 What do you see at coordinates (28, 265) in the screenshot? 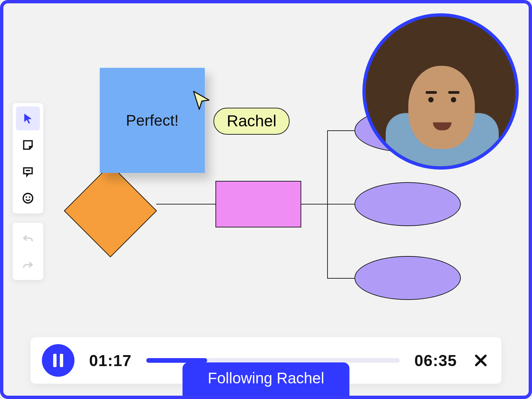
I see `redo-icon` at bounding box center [28, 265].